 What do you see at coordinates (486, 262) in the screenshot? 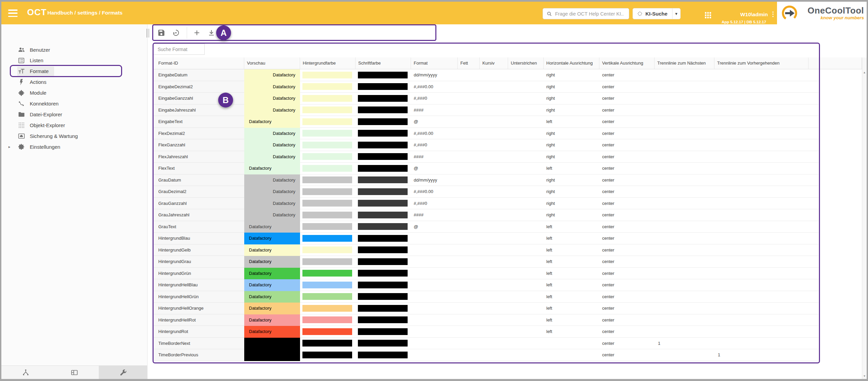
I see `table-row: HintergrundGrauDatafactoryleftcenter` at bounding box center [486, 262].